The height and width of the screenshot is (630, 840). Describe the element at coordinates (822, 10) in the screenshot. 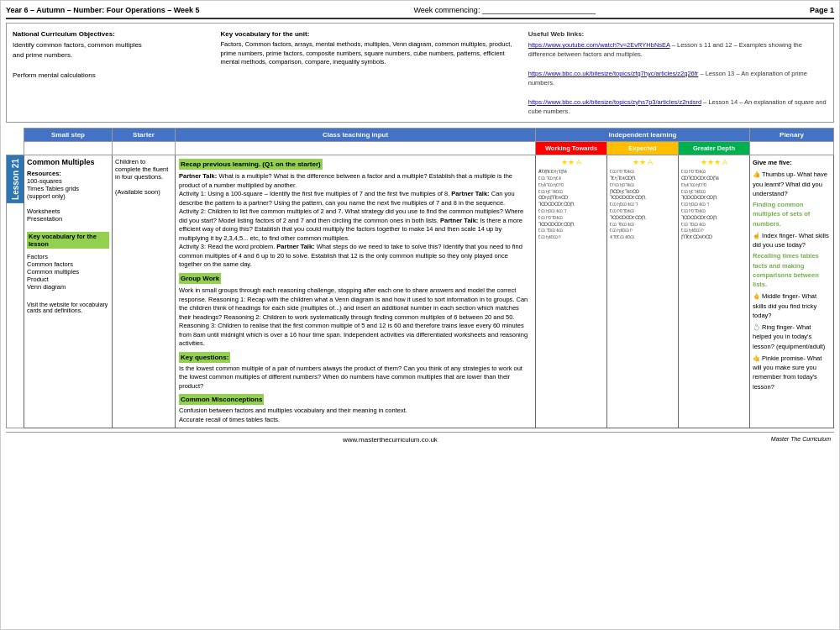

I see `page-number: Page 1` at that location.